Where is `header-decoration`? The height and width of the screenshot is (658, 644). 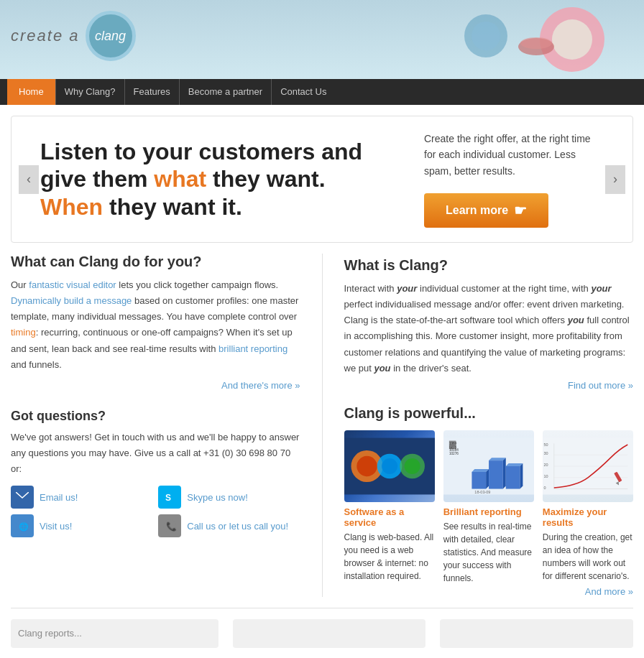 header-decoration is located at coordinates (536, 40).